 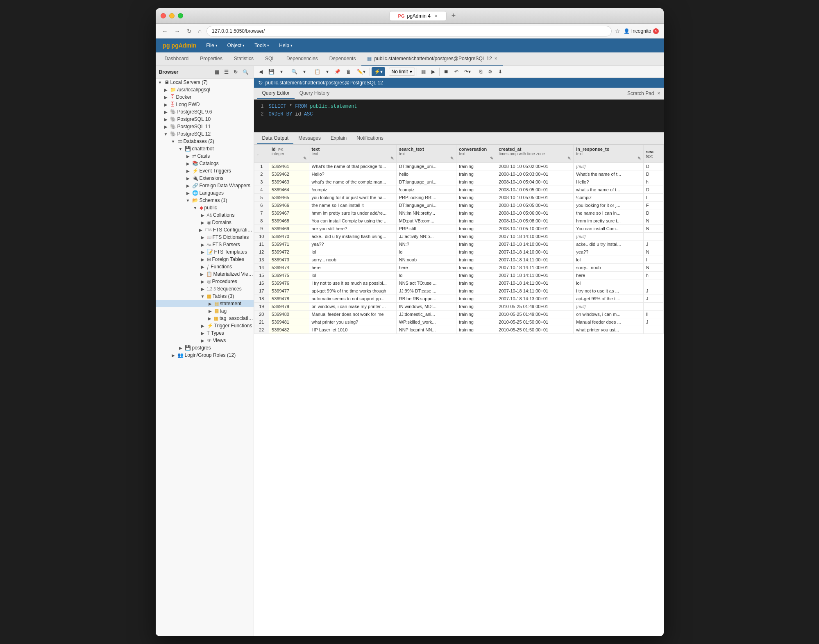 I want to click on tree-item-docker: ▶ 🗄 Docker, so click(x=205, y=97).